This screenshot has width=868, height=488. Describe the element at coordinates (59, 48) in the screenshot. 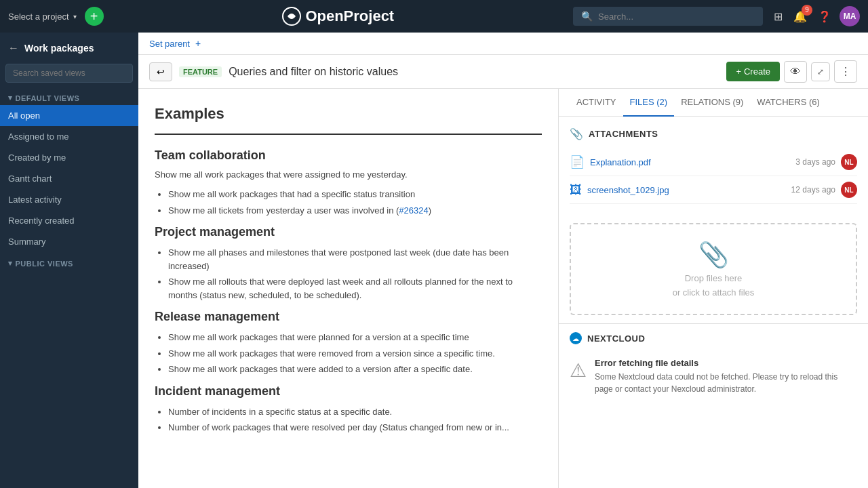

I see `sidebar-title: Work packages` at that location.